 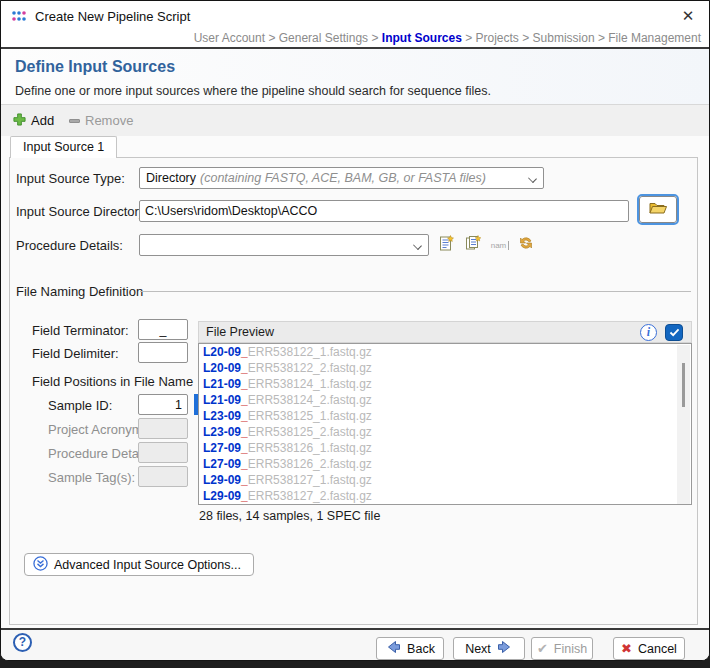 I want to click on help-icon: ?, so click(x=22, y=642).